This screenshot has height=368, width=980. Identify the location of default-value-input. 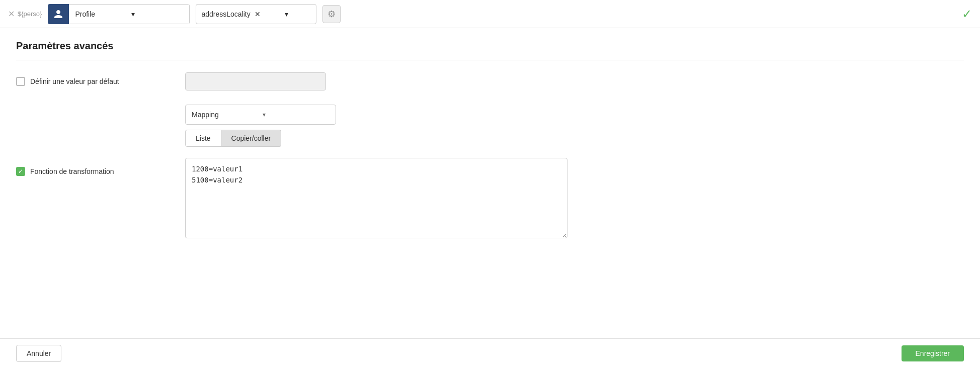
(256, 81).